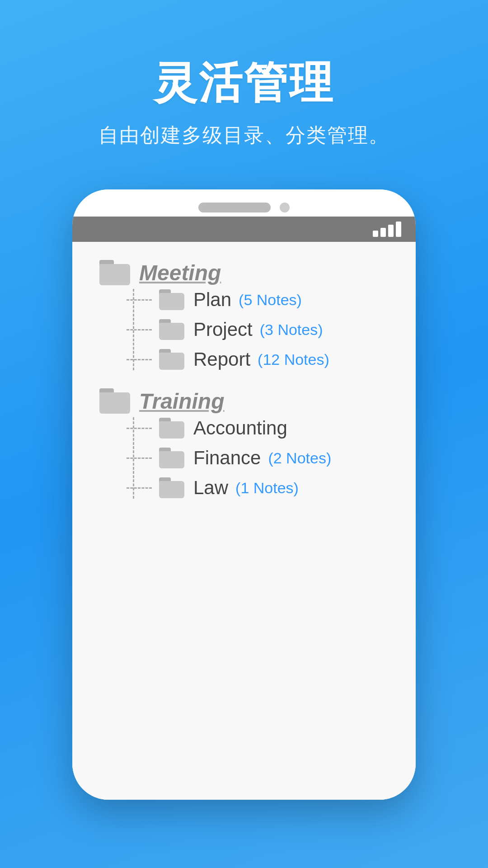 Image resolution: width=488 pixels, height=868 pixels. I want to click on category-name-training: Training, so click(182, 401).